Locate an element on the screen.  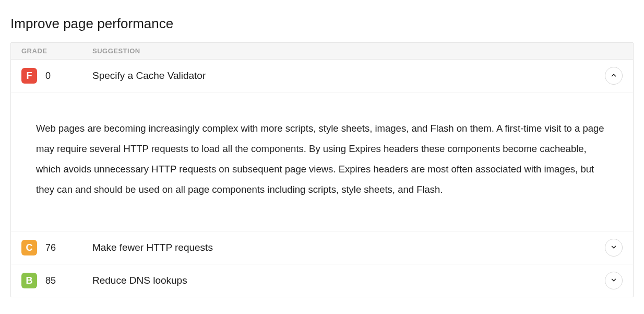
grade-badge: B is located at coordinates (29, 281).